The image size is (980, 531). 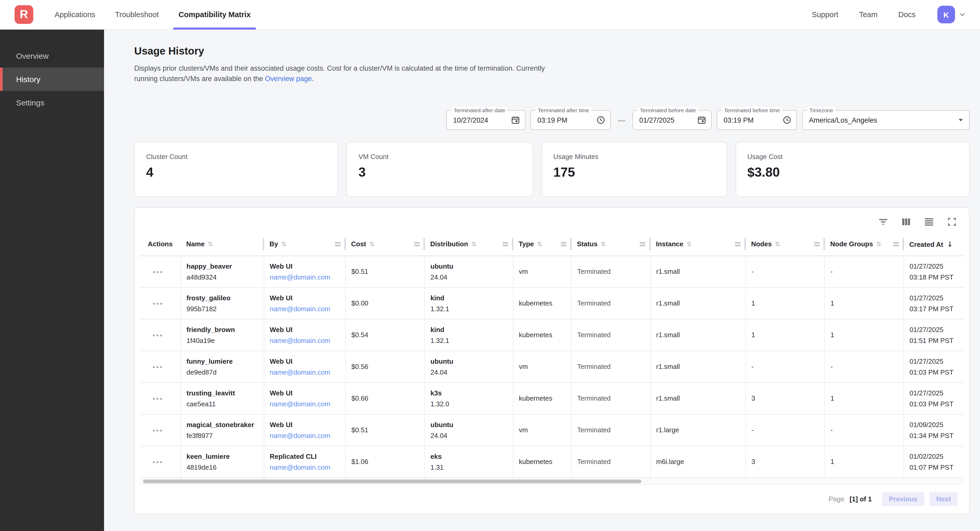 What do you see at coordinates (961, 120) in the screenshot?
I see `dropdown-arrow-icon` at bounding box center [961, 120].